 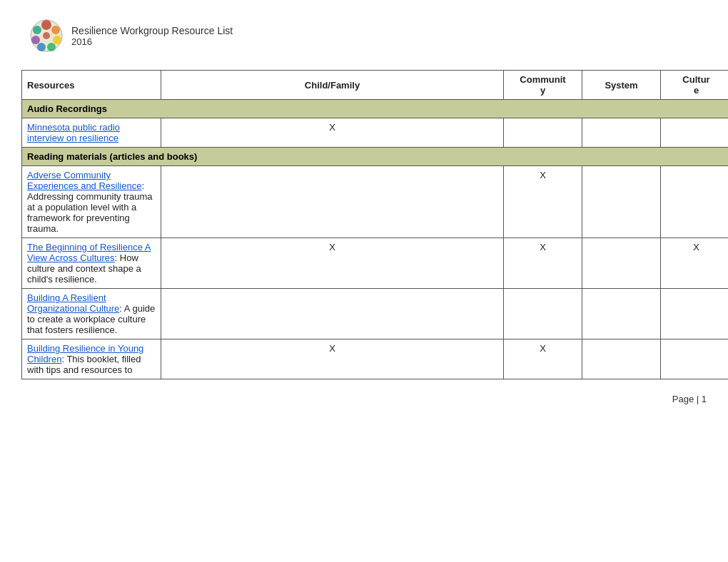 What do you see at coordinates (91, 264) in the screenshot?
I see `resource-cell: The Beginning of Resilience A View Acros…` at bounding box center [91, 264].